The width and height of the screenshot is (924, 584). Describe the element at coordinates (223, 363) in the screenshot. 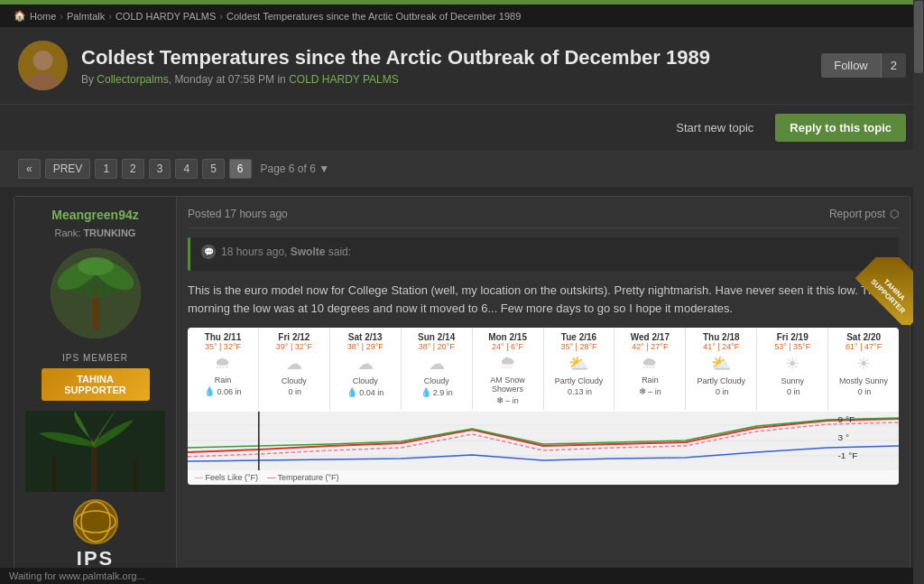

I see `day-icon-0: 🌧` at that location.